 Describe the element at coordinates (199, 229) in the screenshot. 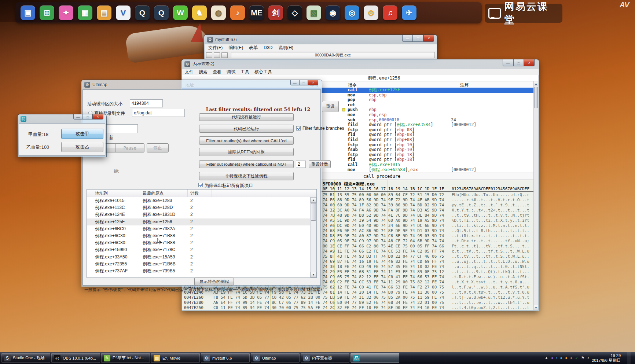

I see `routine-row: 例程.exe+6BC0 例程.exe+7382A 2` at that location.